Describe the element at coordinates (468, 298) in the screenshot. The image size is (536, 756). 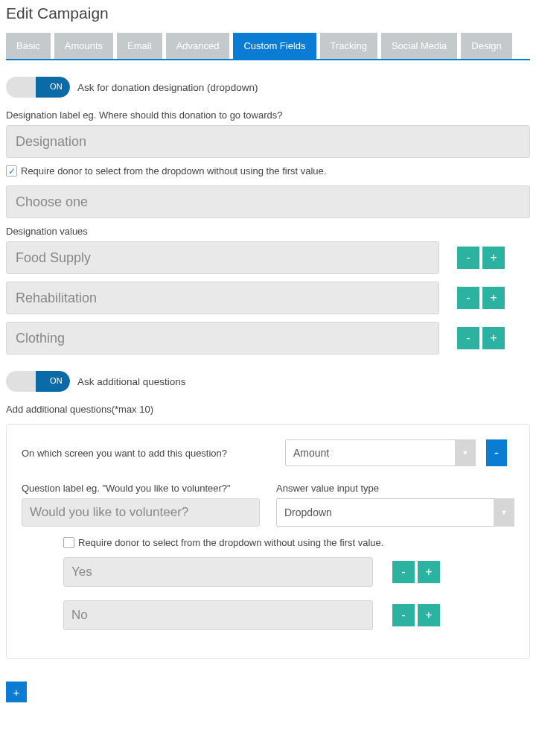
I see `designation-value-remove-1: -` at that location.